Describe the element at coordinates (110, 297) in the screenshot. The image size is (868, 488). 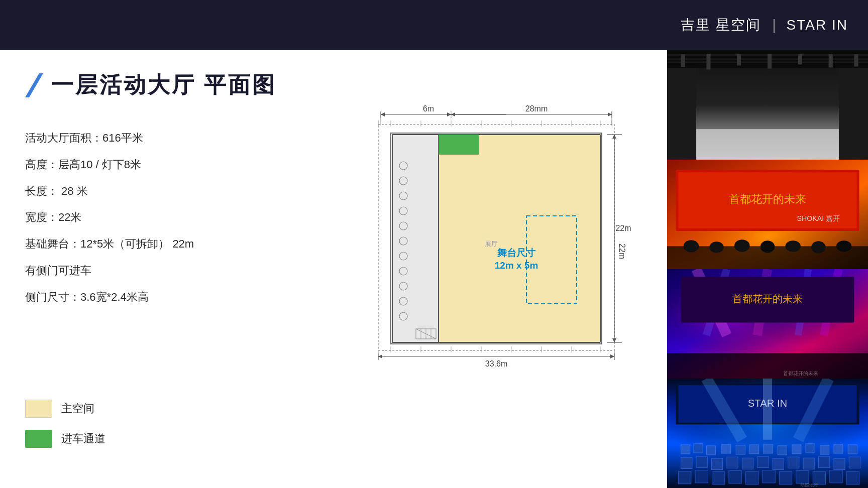
I see `info-door-size: 侧门尺寸：3.6宽*2.4米高` at that location.